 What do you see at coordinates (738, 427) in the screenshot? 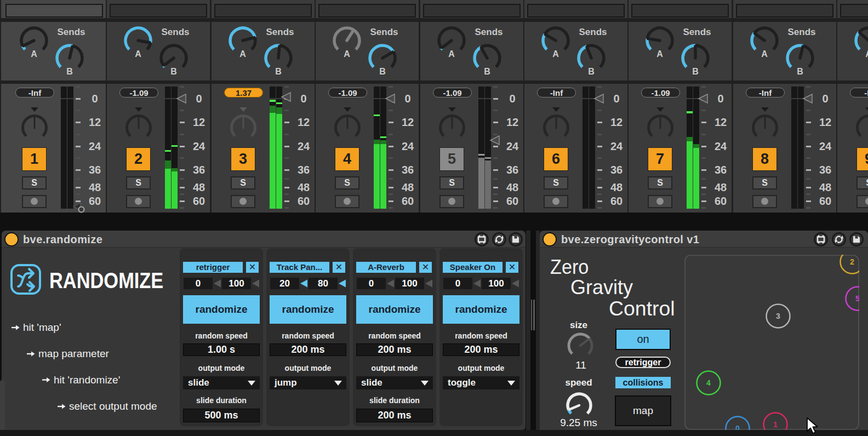
I see `svg-text: 0` at bounding box center [738, 427].